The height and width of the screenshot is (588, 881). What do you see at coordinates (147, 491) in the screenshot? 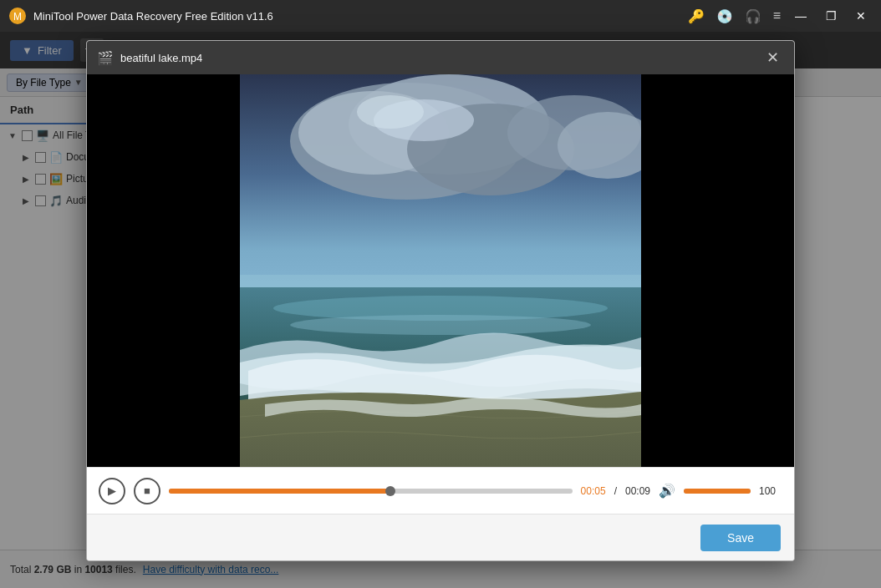
I see `stop-button: ■` at bounding box center [147, 491].